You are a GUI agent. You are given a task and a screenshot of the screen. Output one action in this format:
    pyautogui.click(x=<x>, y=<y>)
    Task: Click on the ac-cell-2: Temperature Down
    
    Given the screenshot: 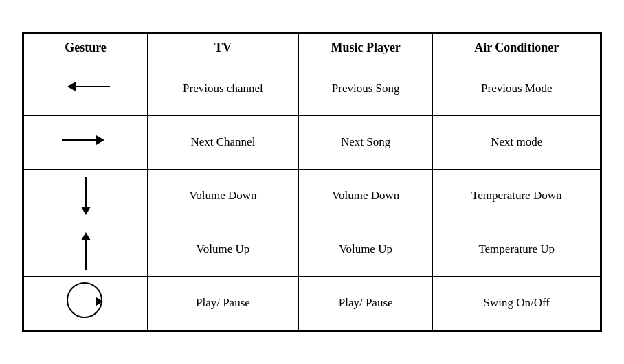 What is the action you would take?
    pyautogui.click(x=517, y=196)
    